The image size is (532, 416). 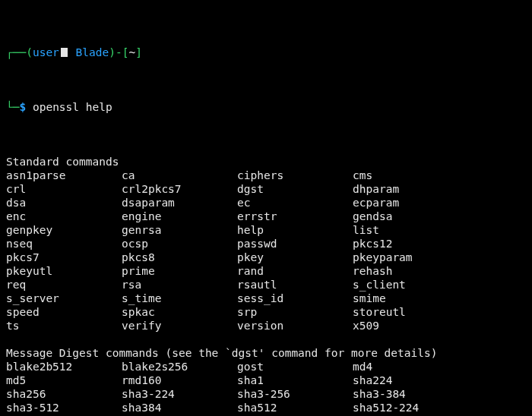 What do you see at coordinates (439, 285) in the screenshot?
I see `command-name: s_client` at bounding box center [439, 285].